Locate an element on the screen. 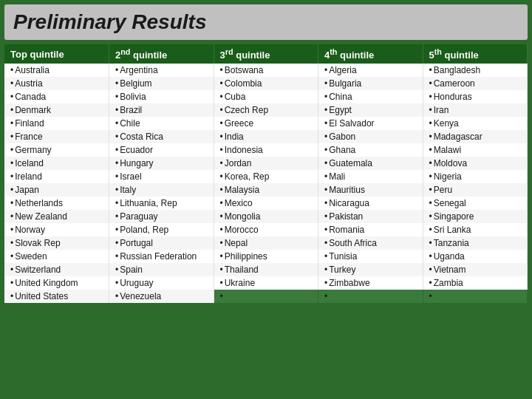 This screenshot has height=399, width=532. cell-1-5: Costa Rica is located at coordinates (162, 137).